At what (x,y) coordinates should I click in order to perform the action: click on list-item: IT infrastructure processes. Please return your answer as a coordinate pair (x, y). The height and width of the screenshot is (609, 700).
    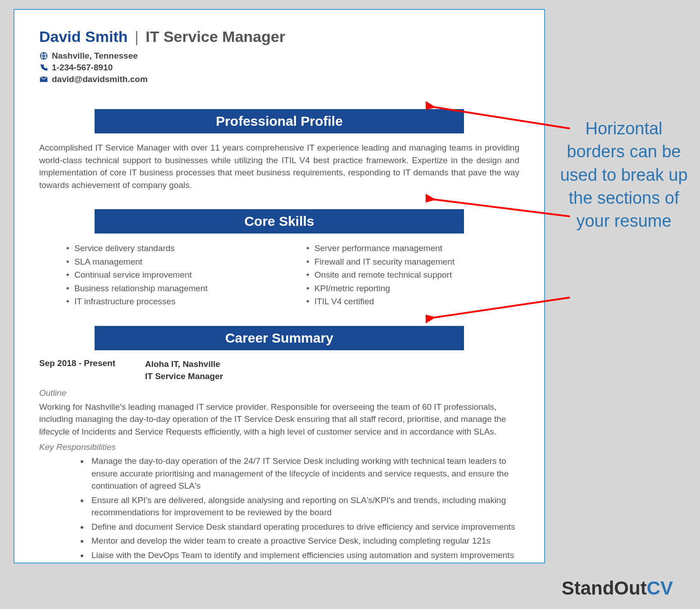
    Looking at the image, I should click on (173, 301).